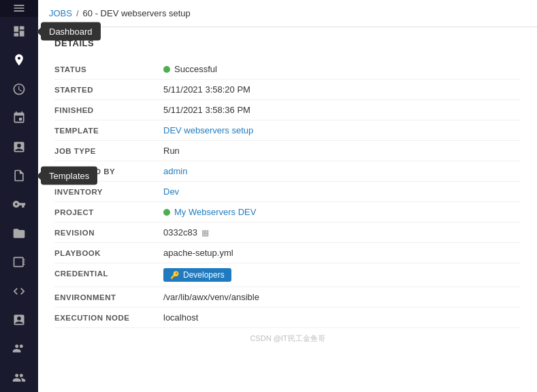  Describe the element at coordinates (287, 275) in the screenshot. I see `table-row: CREDENTIAL 🔑 Developers` at that location.